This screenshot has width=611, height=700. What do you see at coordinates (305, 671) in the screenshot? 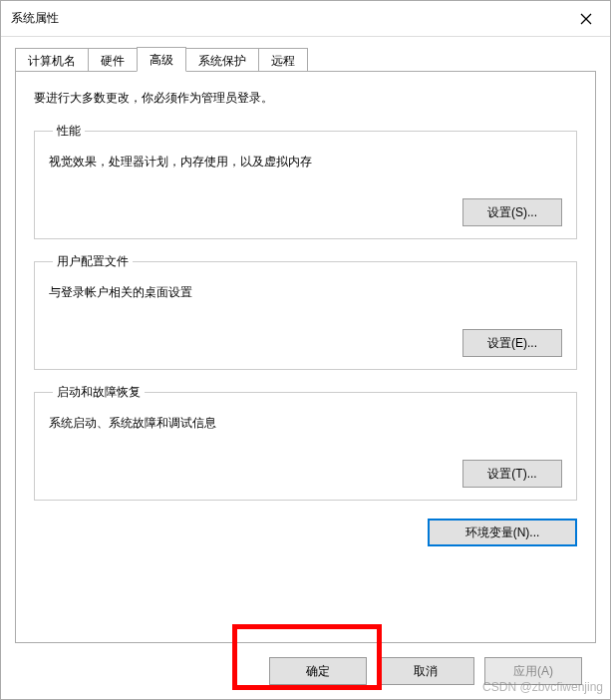
I see `dialog-footer: 确定 取消 应用(A)` at bounding box center [305, 671].